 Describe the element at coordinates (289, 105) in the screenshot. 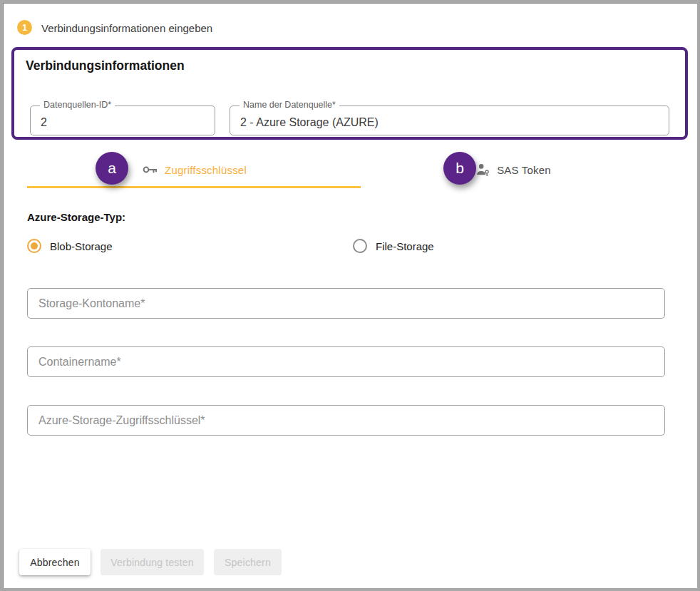

I see `datasource-name-label: Name der Datenquelle*` at that location.